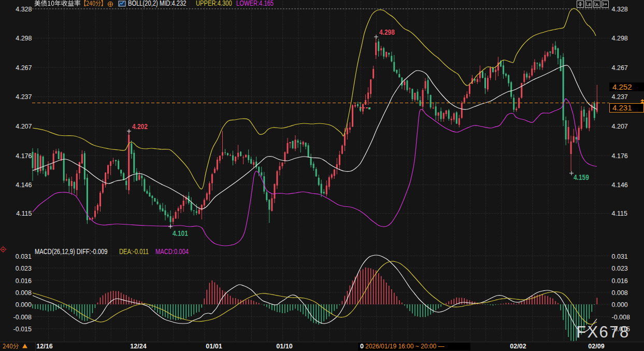 This screenshot has height=351, width=644. Describe the element at coordinates (172, 252) in the screenshot. I see `svg-text: MACD:0.004` at that location.